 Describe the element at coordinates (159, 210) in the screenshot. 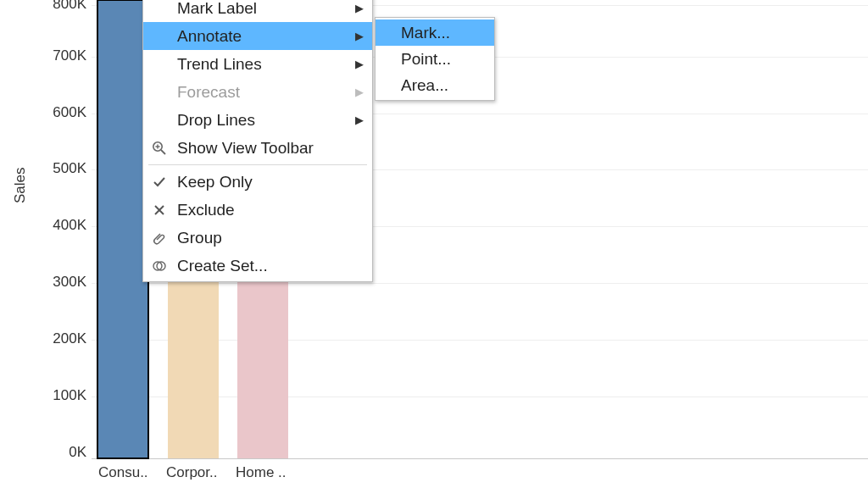

I see `x-icon` at that location.